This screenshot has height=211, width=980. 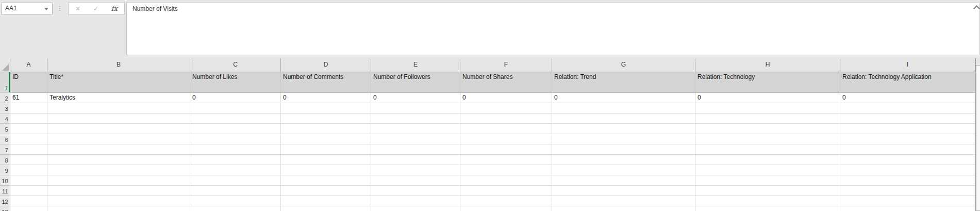 What do you see at coordinates (416, 139) in the screenshot?
I see `cell-E6` at bounding box center [416, 139].